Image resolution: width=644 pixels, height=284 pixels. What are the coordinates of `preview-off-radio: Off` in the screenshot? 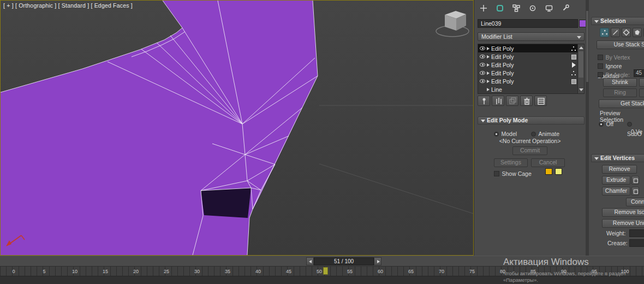 It's located at (606, 123).